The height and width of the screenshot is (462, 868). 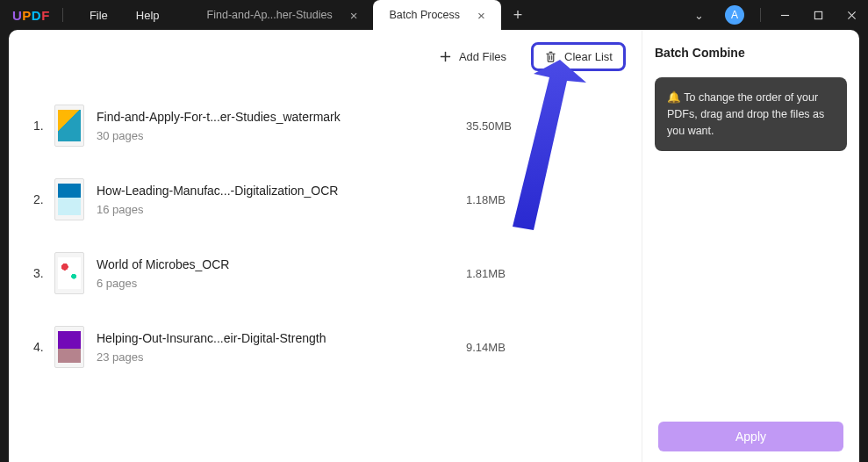 I want to click on minimize-button, so click(x=785, y=15).